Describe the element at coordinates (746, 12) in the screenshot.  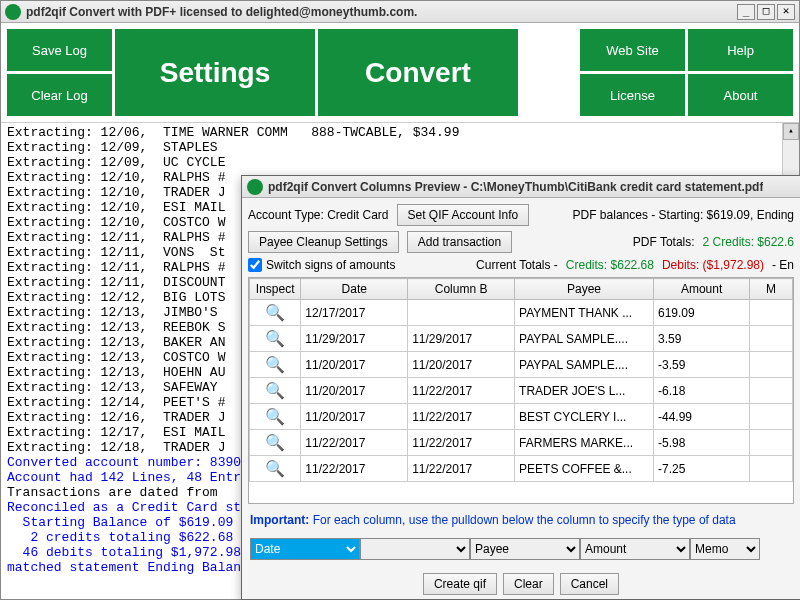
I see `minimize-button: _` at that location.